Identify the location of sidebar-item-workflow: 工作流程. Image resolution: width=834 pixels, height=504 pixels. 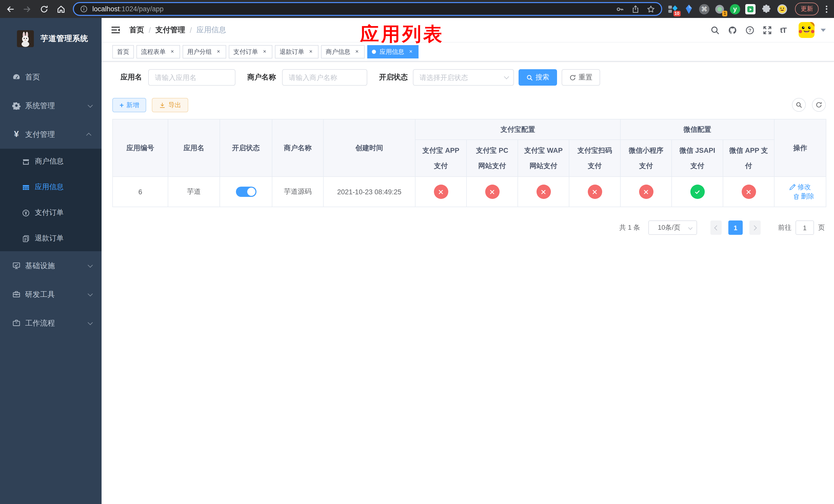
(51, 323).